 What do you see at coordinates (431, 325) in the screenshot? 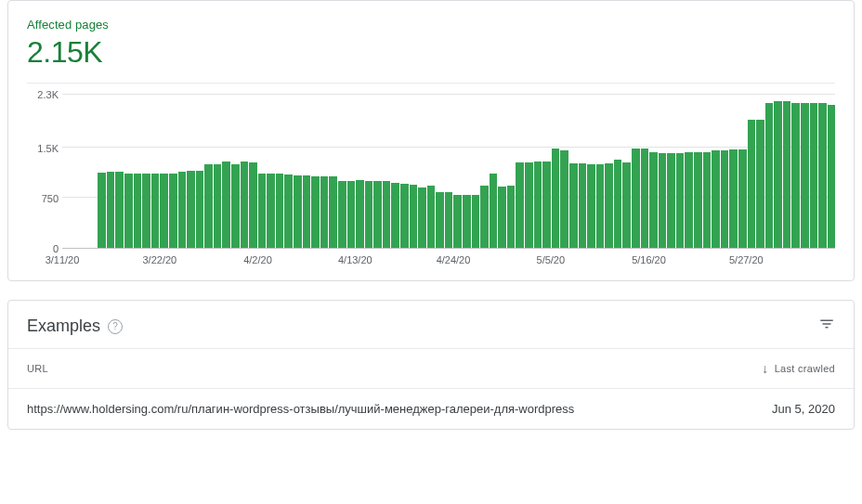
I see `examples-header: Examples ?` at bounding box center [431, 325].